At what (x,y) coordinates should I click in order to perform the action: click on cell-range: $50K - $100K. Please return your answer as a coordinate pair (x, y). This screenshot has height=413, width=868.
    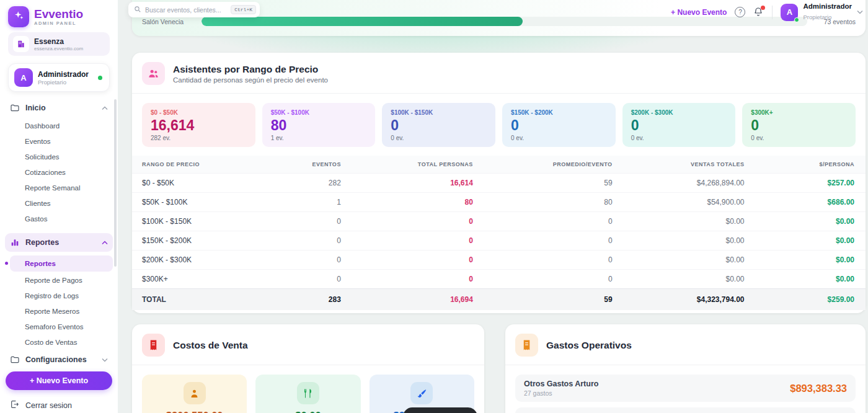
    Looking at the image, I should click on (209, 202).